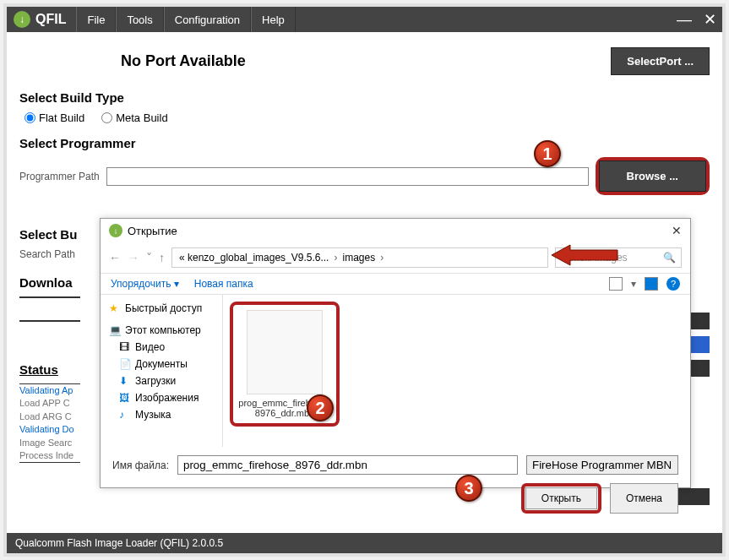 The image size is (729, 560). Describe the element at coordinates (183, 61) in the screenshot. I see `port-status: No Port Available` at that location.